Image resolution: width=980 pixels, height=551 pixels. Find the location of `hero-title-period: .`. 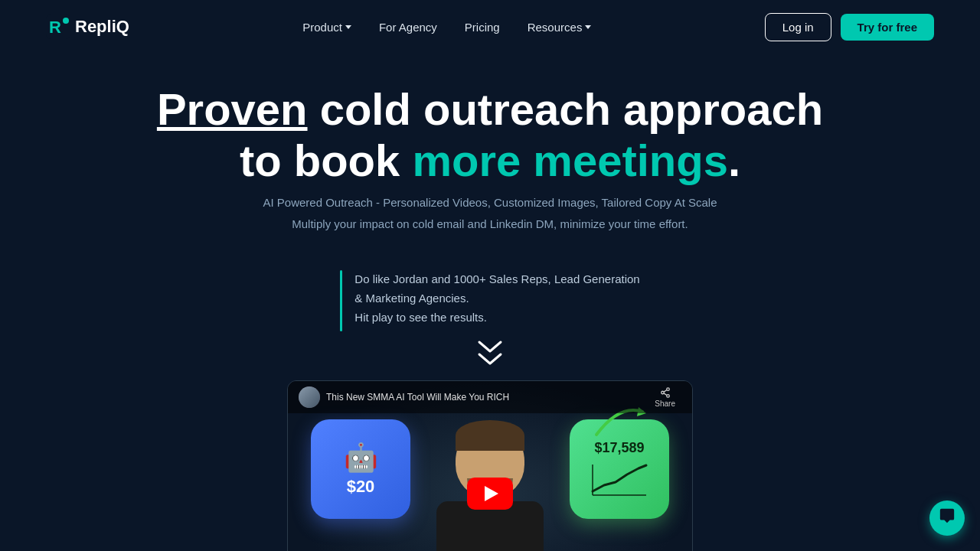

hero-title-period: . is located at coordinates (734, 161).